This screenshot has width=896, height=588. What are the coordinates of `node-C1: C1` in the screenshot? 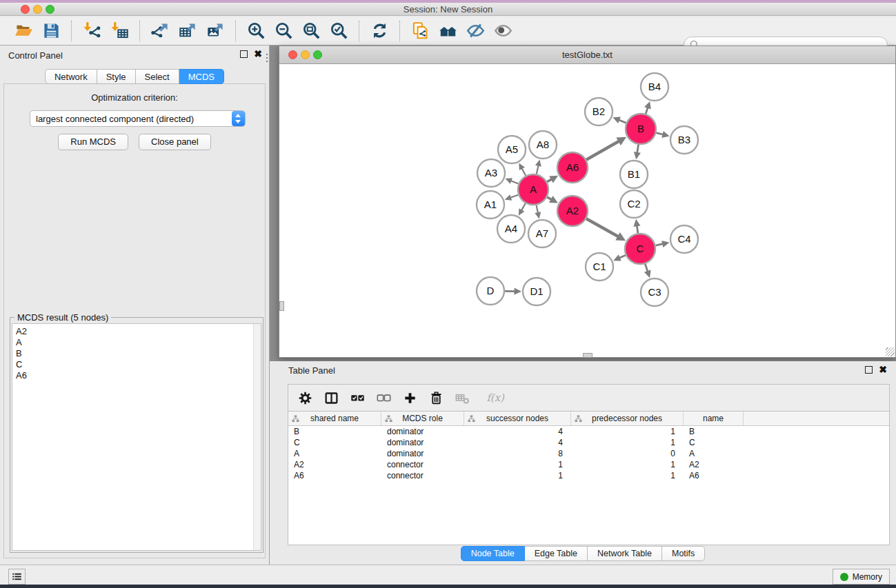 It's located at (599, 267).